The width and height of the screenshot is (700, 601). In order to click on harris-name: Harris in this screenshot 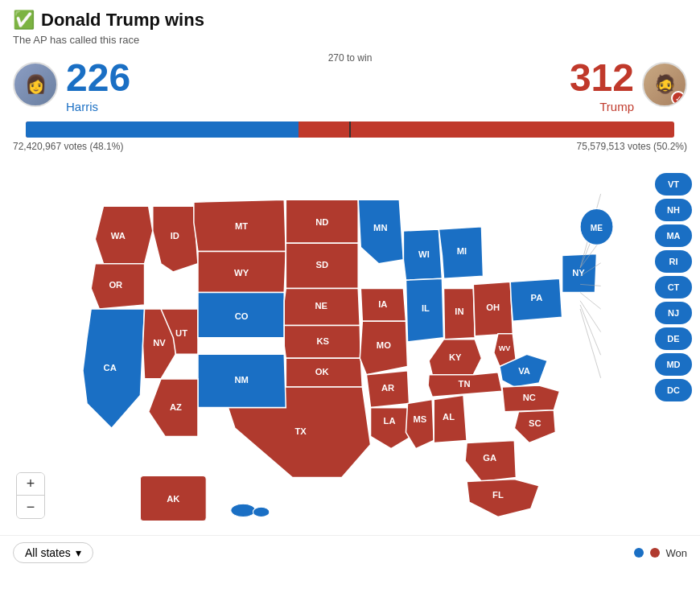, I will do `click(98, 106)`.